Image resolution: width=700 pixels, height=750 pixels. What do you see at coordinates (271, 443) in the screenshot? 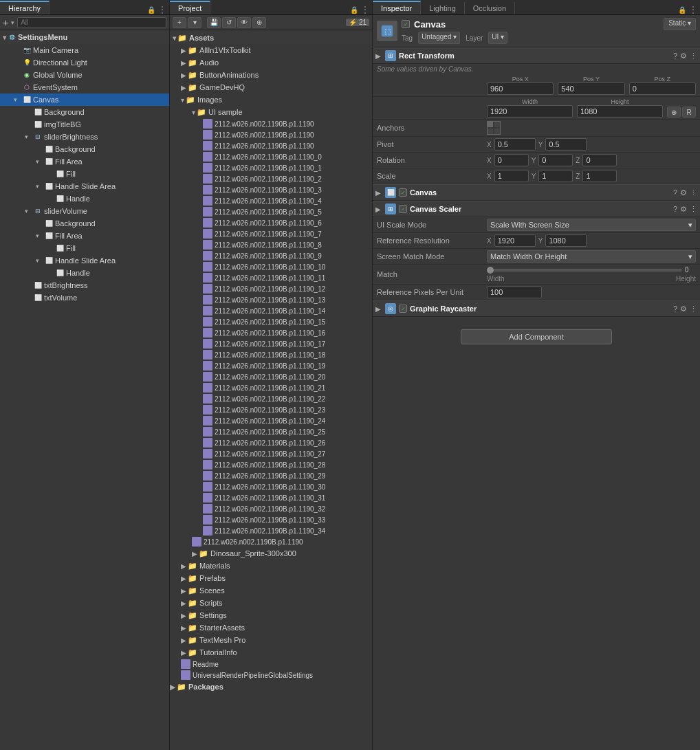
I see `file-item-29: 2112.w026.n002.1190B.p1.1190_26` at bounding box center [271, 443].